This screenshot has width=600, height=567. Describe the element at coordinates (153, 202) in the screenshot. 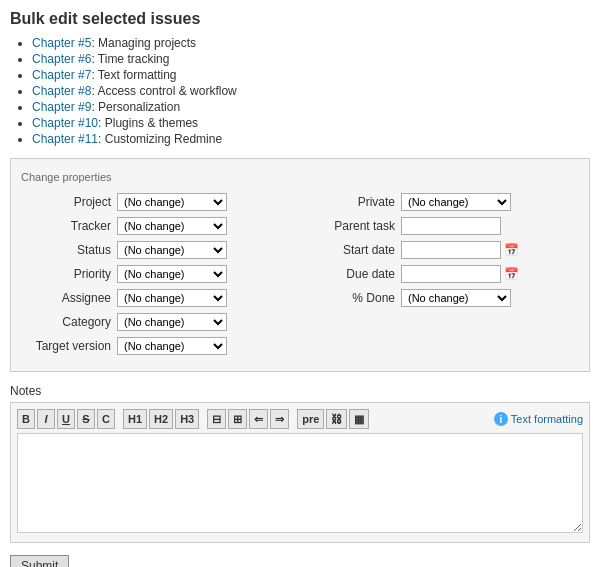

I see `field-row-project: Project(No change)` at that location.